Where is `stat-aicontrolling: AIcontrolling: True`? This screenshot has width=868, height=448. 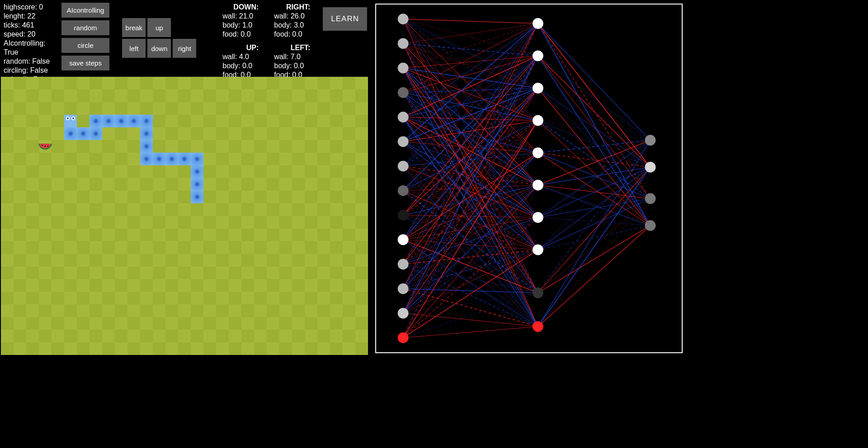
stat-aicontrolling: AIcontrolling: True is located at coordinates (30, 48).